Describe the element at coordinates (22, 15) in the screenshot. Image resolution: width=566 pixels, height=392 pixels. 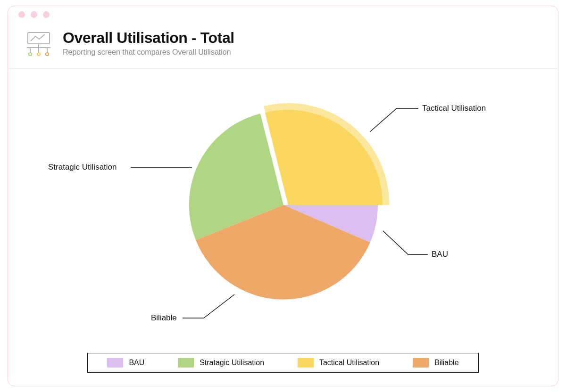
I see `window-dot-close-icon` at that location.